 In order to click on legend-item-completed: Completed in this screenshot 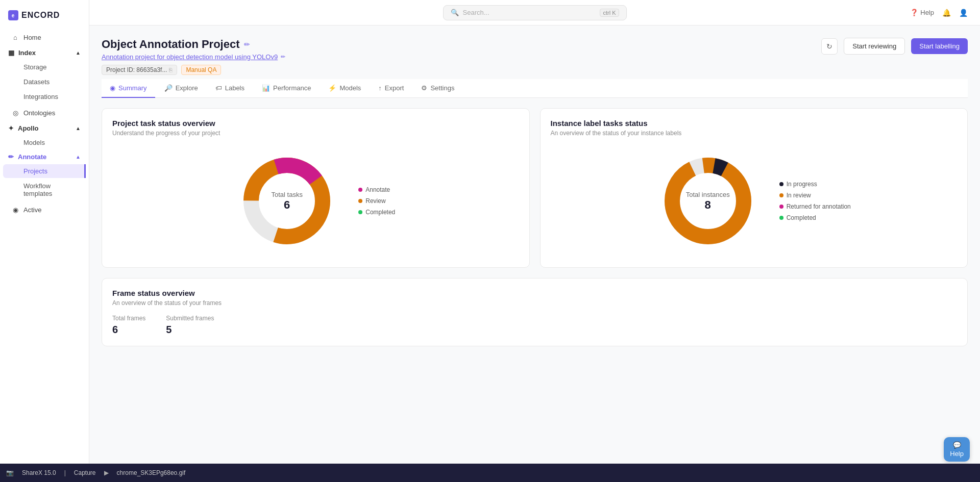, I will do `click(377, 212)`.